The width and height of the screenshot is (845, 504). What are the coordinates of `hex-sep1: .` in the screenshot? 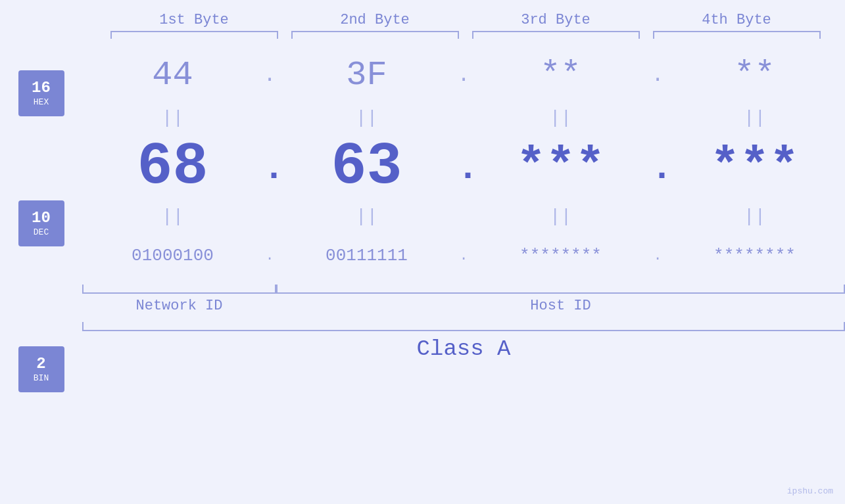 It's located at (270, 75).